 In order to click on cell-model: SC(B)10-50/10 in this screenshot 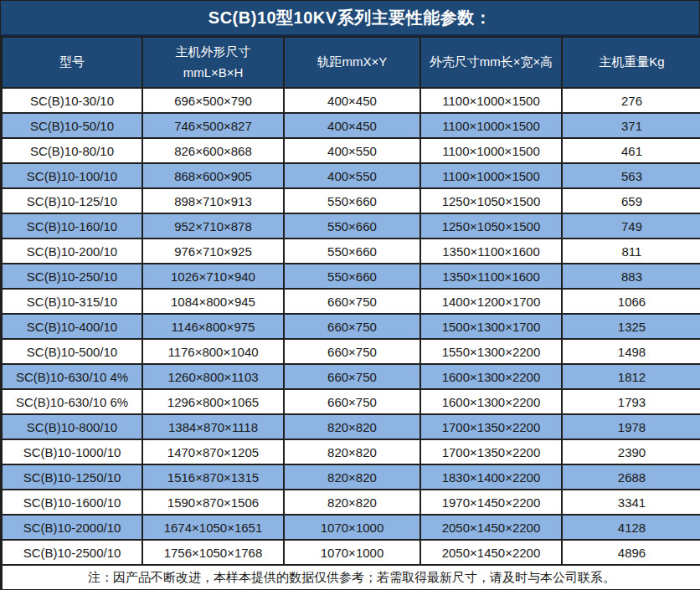, I will do `click(72, 126)`.